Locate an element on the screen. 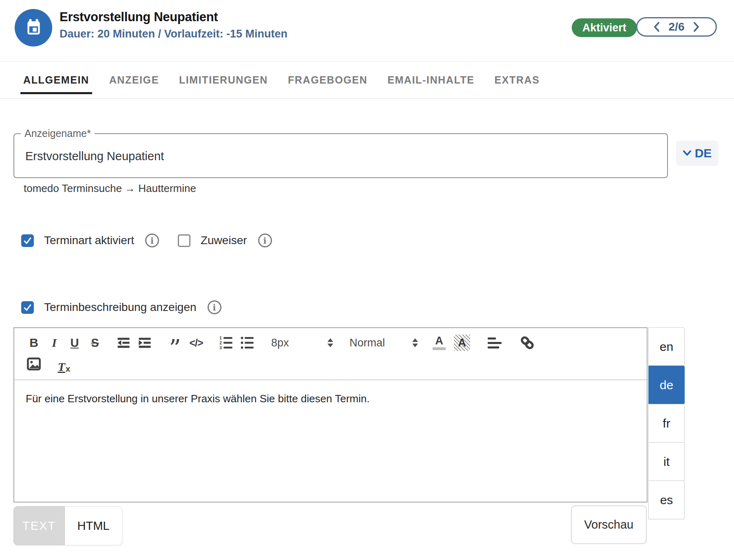 The height and width of the screenshot is (560, 734). italic-button: I is located at coordinates (54, 343).